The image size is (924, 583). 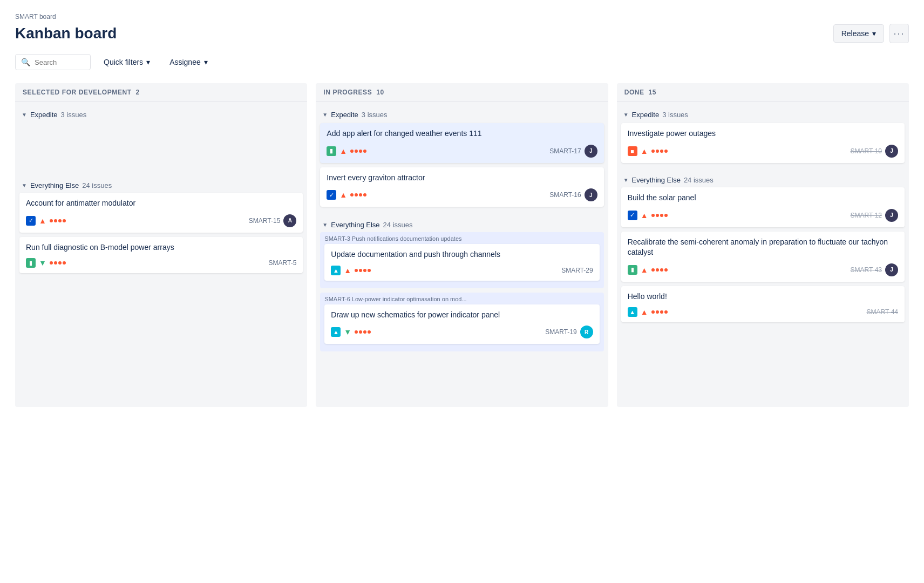 What do you see at coordinates (351, 332) in the screenshot?
I see `card-meta-left: ▲ ▼` at bounding box center [351, 332].